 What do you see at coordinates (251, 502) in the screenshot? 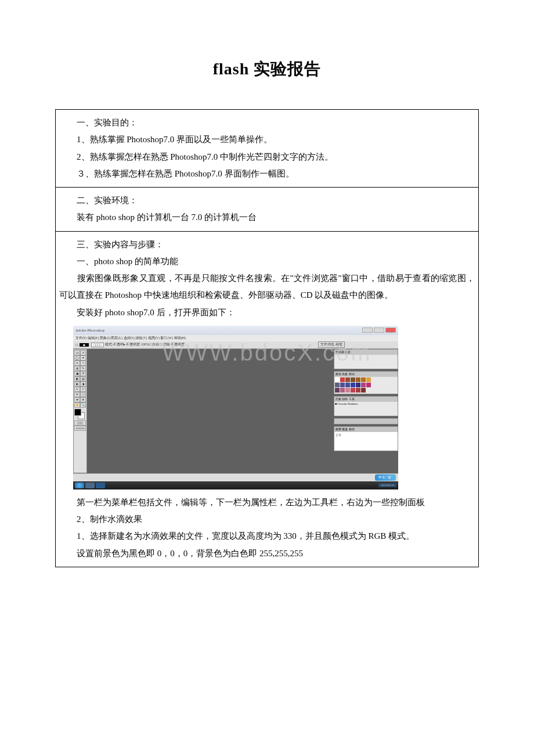
I see `layout-desc-text: 第一栏为菜单栏包括文件，编辑等，下一栏为属性栏，左边为工具栏，右边为一些控制面板` at bounding box center [251, 502].